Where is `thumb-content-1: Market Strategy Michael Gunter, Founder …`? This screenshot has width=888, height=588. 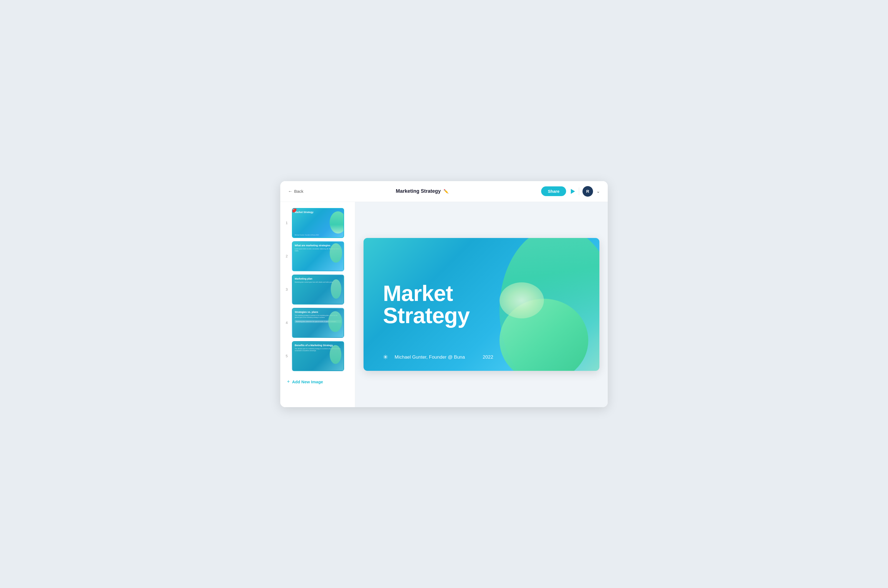 thumb-content-1: Market Strategy Michael Gunter, Founder … is located at coordinates (318, 223).